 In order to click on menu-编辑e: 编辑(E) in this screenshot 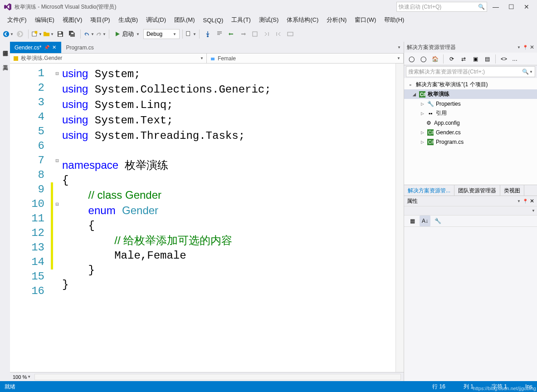, I will do `click(44, 20)`.